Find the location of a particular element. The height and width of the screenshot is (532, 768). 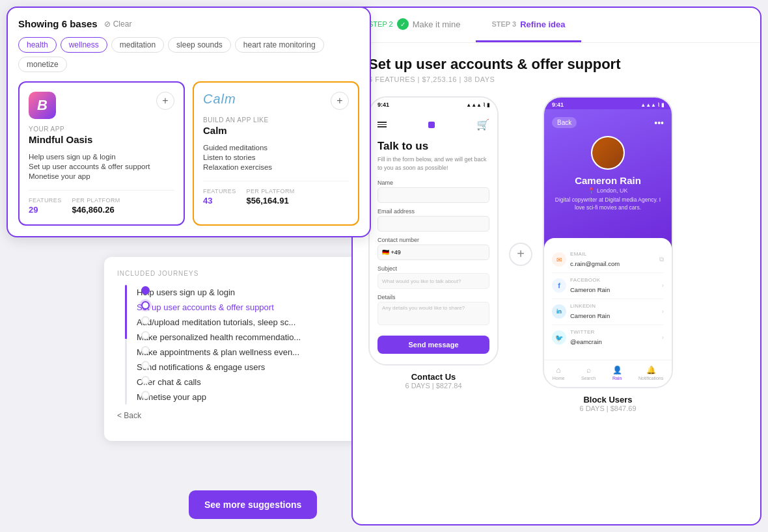

tag-monetize: monetize is located at coordinates (43, 64).